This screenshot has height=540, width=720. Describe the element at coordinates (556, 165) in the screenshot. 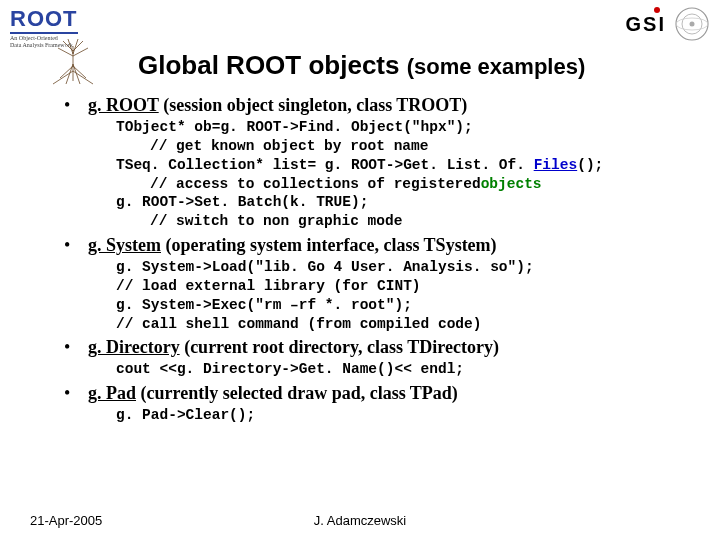

I see `code-highlight: Files` at that location.